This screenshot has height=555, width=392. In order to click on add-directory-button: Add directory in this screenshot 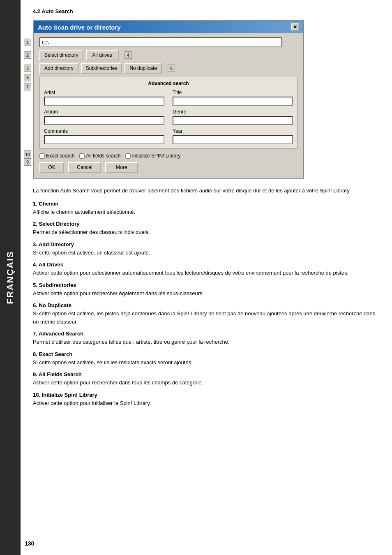, I will do `click(59, 68)`.